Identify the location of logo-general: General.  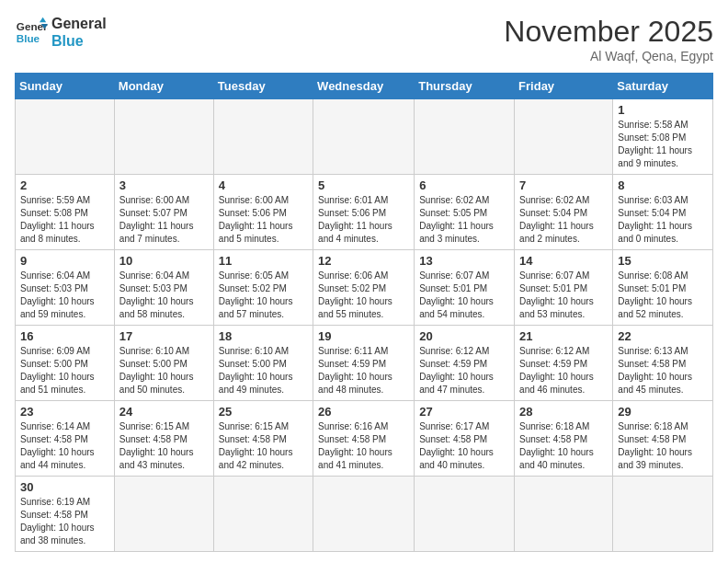
(79, 24).